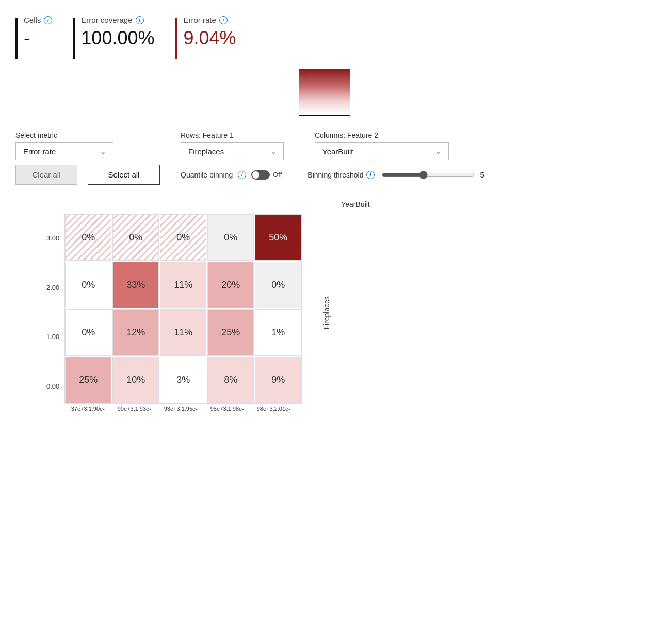  What do you see at coordinates (324, 158) in the screenshot?
I see `controls-section: Select metric Error rate ⌄ Rows: Feature…` at bounding box center [324, 158].